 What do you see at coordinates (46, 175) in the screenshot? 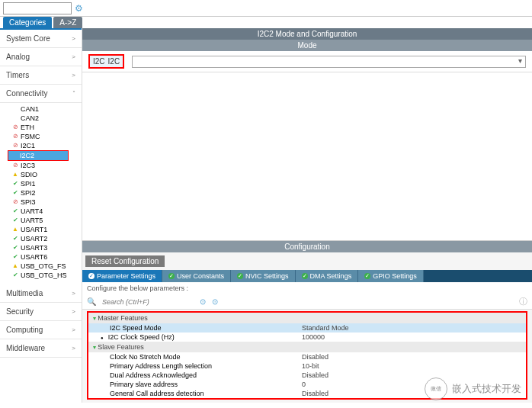
I see `sidebar-item-sdio: ▲SDIO` at bounding box center [46, 175].